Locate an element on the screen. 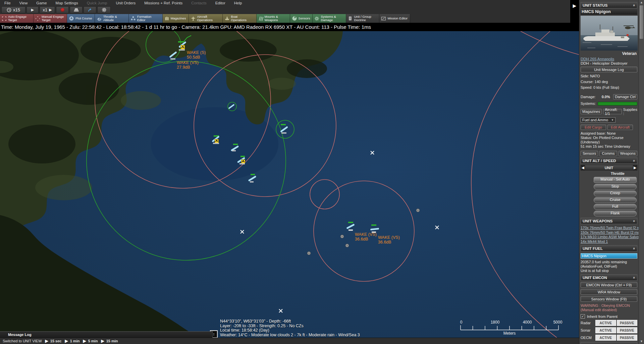 This screenshot has width=644, height=344. fuel-selected-unit: HMCS Nipigon is located at coordinates (609, 256).